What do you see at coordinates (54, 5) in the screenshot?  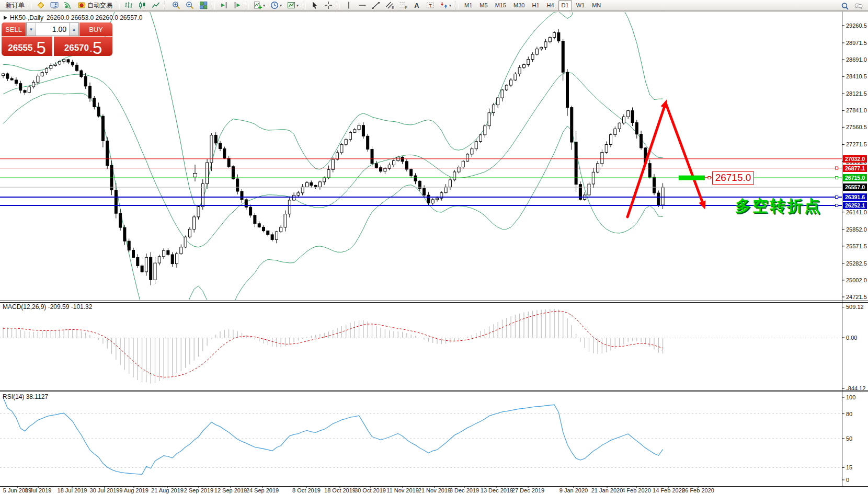 I see `terminal-icon` at bounding box center [54, 5].